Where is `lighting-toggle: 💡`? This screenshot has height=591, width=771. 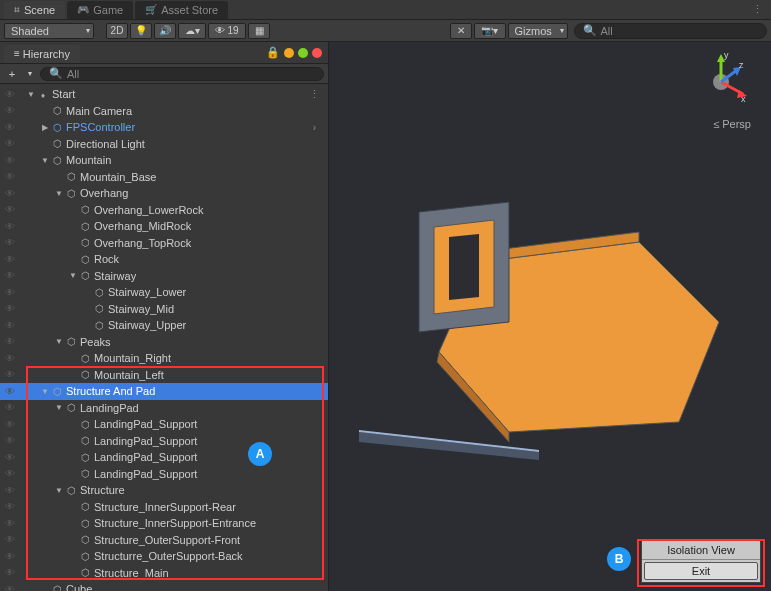
lighting-toggle: 💡 is located at coordinates (141, 31).